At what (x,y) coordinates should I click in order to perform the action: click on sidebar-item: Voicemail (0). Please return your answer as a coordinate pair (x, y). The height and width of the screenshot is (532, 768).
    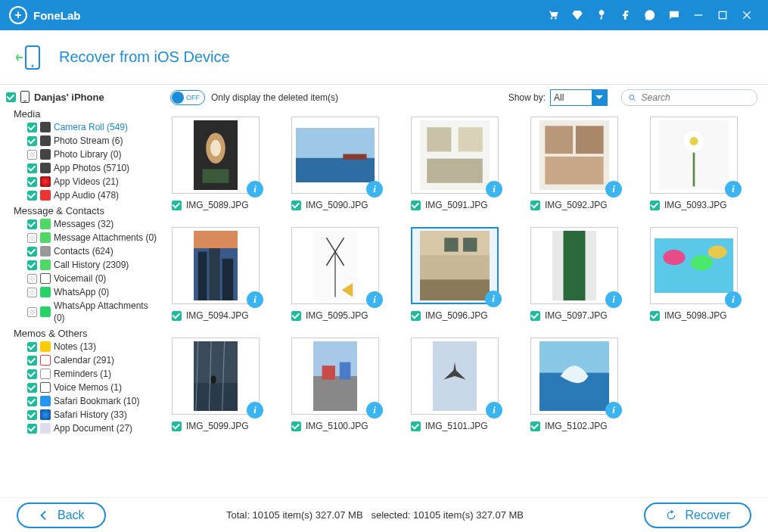
    Looking at the image, I should click on (83, 278).